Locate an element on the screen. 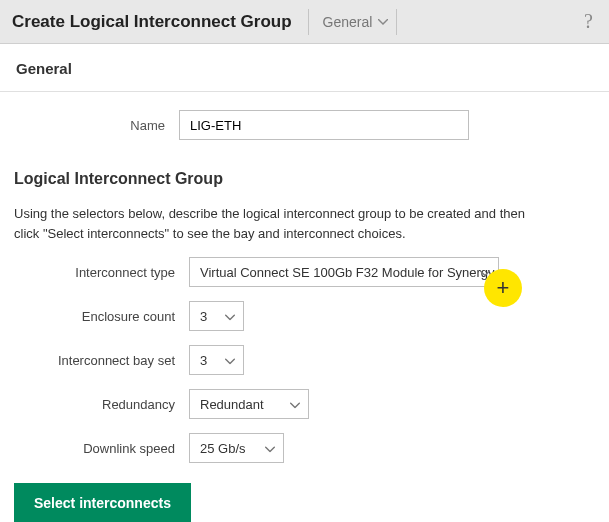 The width and height of the screenshot is (609, 522). enclosure-count-value: 3 is located at coordinates (204, 316).